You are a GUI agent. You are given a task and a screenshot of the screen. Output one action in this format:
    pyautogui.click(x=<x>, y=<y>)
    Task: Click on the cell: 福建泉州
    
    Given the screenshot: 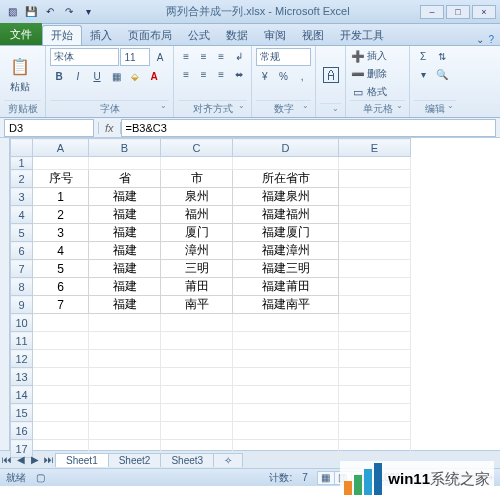 What is the action you would take?
    pyautogui.click(x=286, y=197)
    